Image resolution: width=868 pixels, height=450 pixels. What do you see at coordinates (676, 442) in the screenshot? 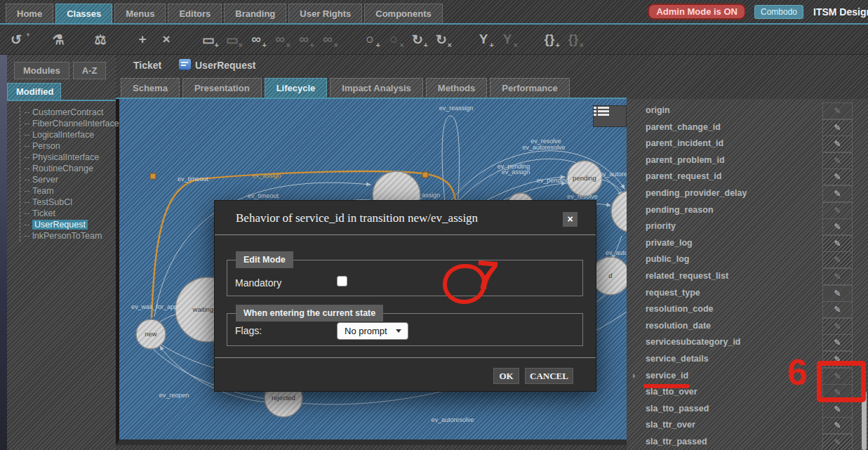
I see `field-label: sla_ttr_passed` at bounding box center [676, 442].